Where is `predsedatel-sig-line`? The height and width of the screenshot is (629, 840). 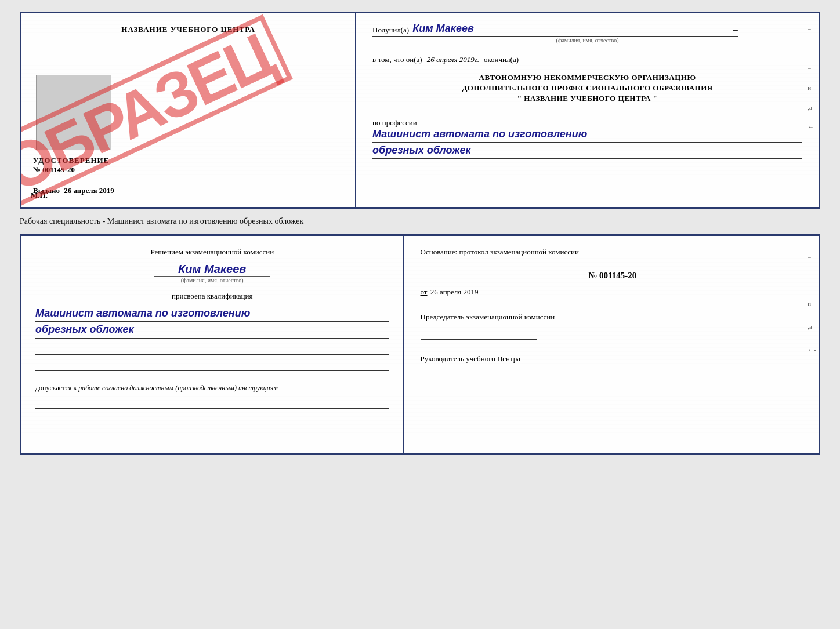 predsedatel-sig-line is located at coordinates (479, 332).